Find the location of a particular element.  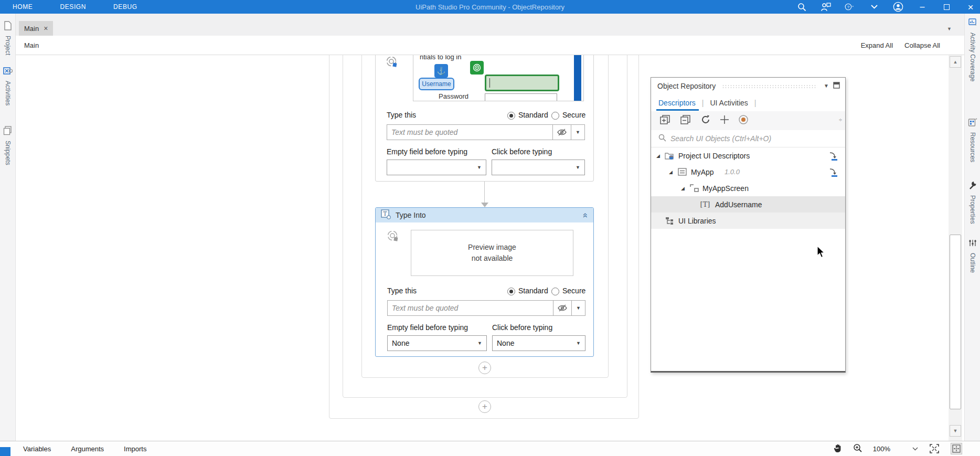

menu-debug: DEBUG is located at coordinates (125, 7).